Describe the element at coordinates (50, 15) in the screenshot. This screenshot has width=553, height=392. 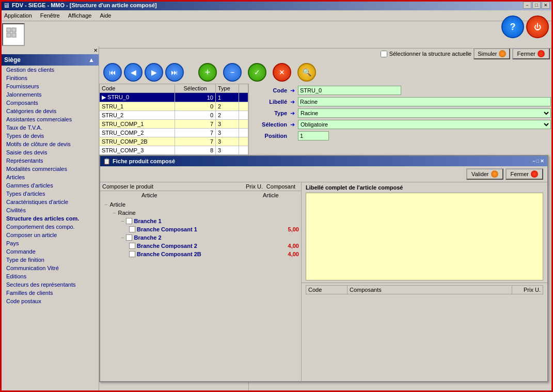
I see `menu-fenetre: Fenêtre` at that location.